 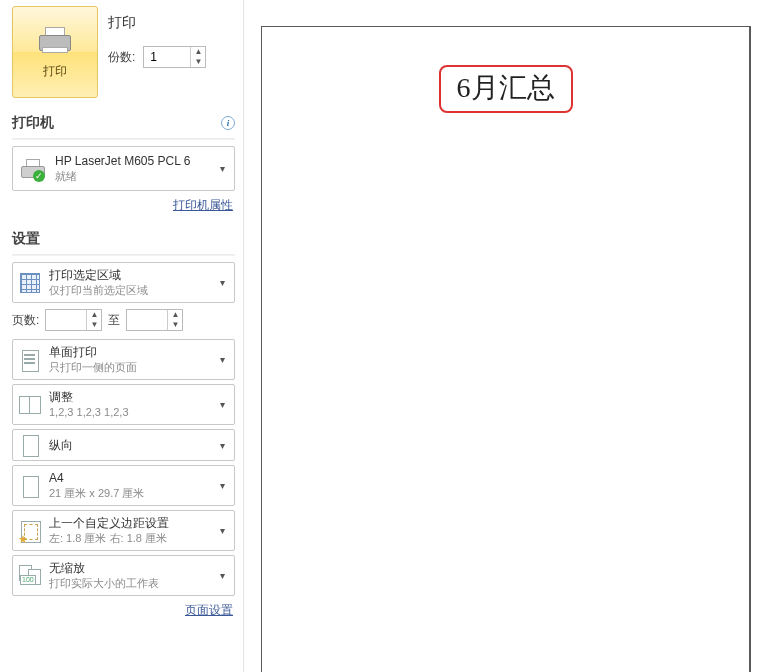 What do you see at coordinates (124, 360) in the screenshot?
I see `duplex-select: 单面打印 只打印一侧的页面 ▾` at bounding box center [124, 360].